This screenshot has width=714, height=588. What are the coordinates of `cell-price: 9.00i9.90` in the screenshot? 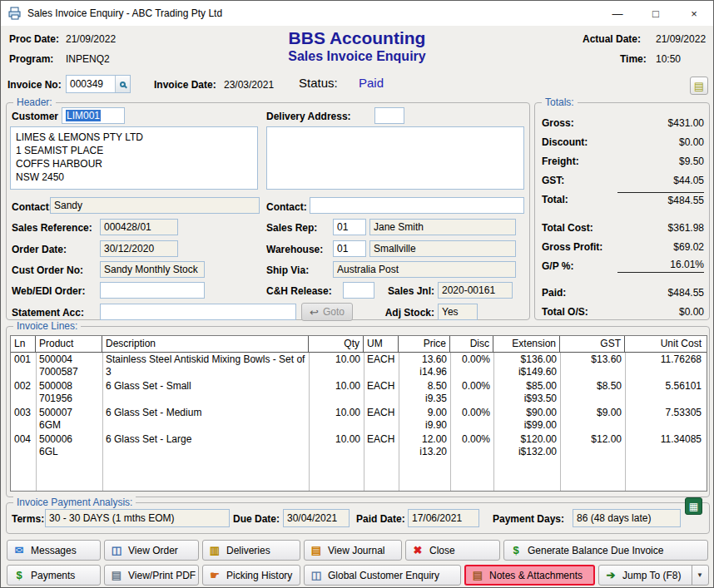 It's located at (424, 419).